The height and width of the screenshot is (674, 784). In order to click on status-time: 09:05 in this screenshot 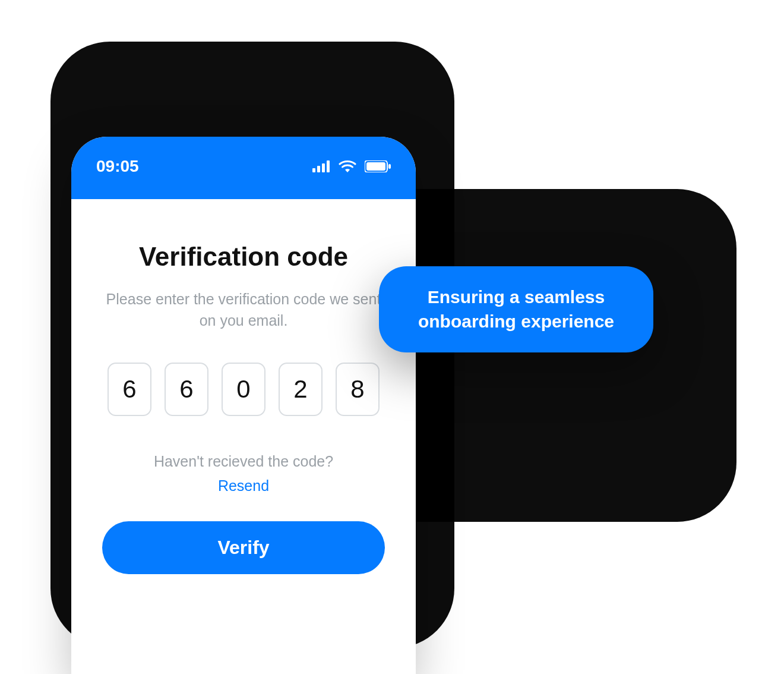, I will do `click(118, 166)`.